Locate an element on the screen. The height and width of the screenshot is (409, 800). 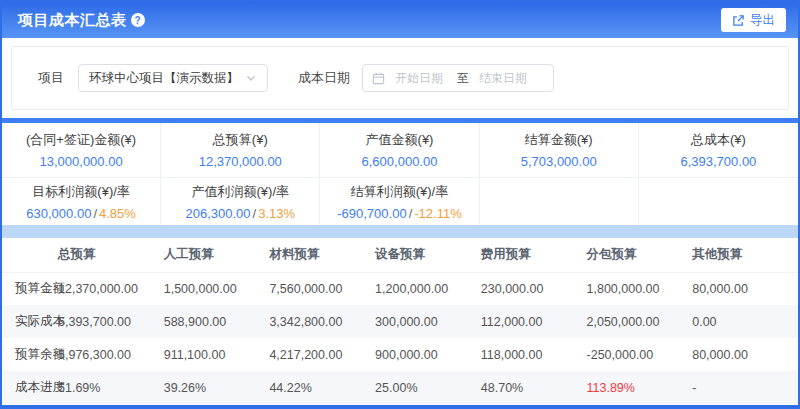
chevron-down-icon is located at coordinates (251, 78).